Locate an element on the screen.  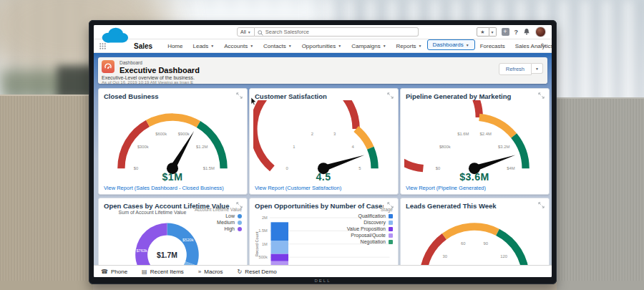
add-box-icon: + is located at coordinates (505, 32).